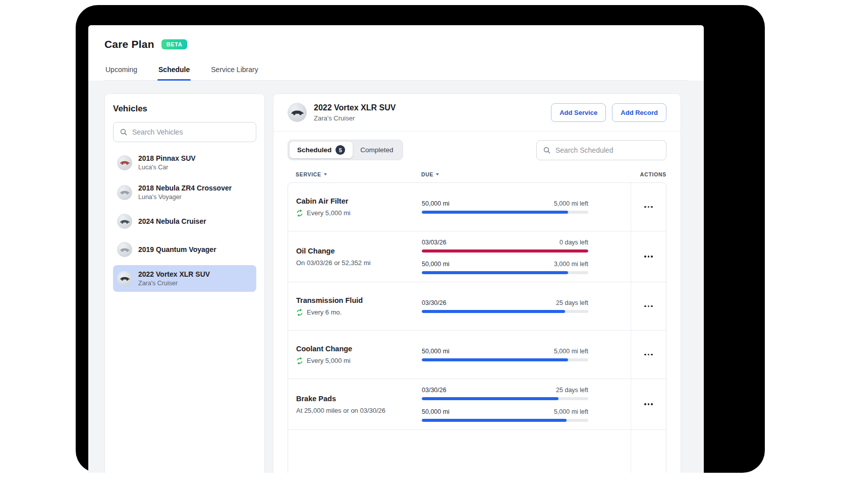  What do you see at coordinates (174, 274) in the screenshot?
I see `vehicle-name: 2022 Vortex XLR SUV` at bounding box center [174, 274].